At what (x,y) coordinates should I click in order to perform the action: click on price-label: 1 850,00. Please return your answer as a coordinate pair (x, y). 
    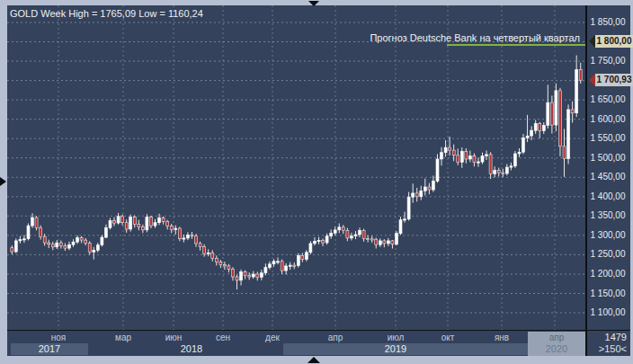
    Looking at the image, I should click on (608, 22).